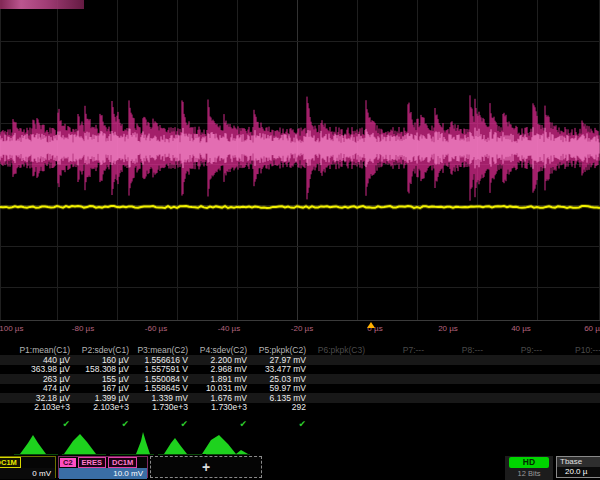 The image size is (600, 480). I want to click on table-cell: 440 µV, so click(37, 360).